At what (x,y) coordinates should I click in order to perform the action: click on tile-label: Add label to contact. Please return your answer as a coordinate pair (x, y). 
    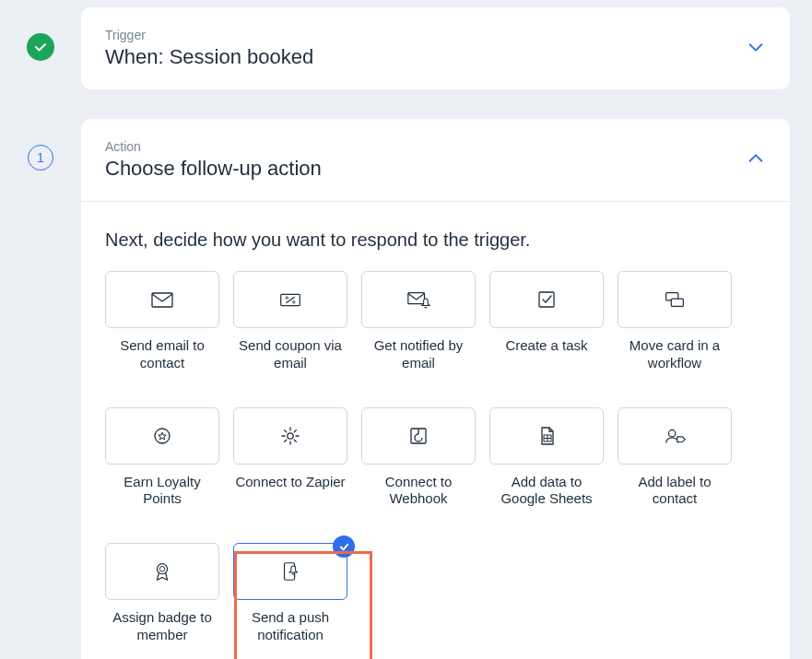
    Looking at the image, I should click on (675, 491).